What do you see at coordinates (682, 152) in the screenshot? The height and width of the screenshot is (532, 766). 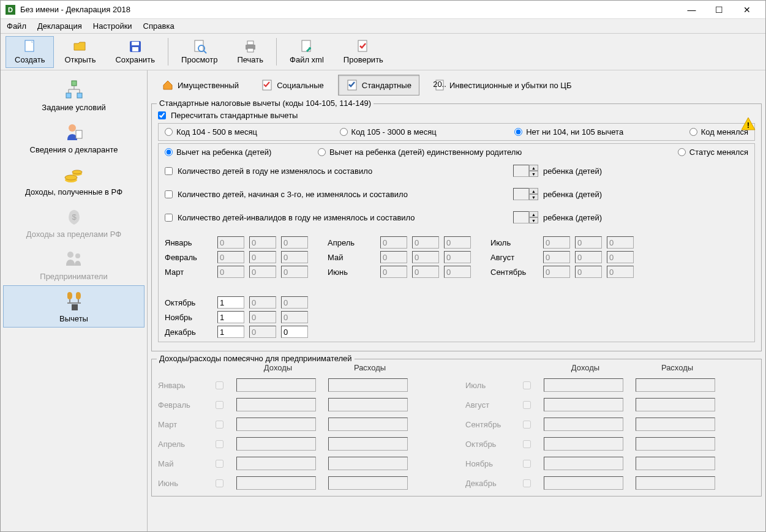 I see `radio-status-changed` at bounding box center [682, 152].